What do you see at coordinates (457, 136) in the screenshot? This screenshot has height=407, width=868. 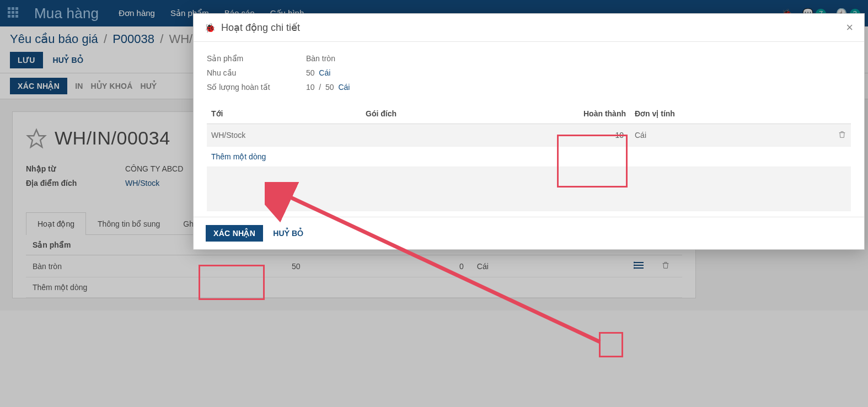 I see `mcell-dest-pkg` at bounding box center [457, 136].